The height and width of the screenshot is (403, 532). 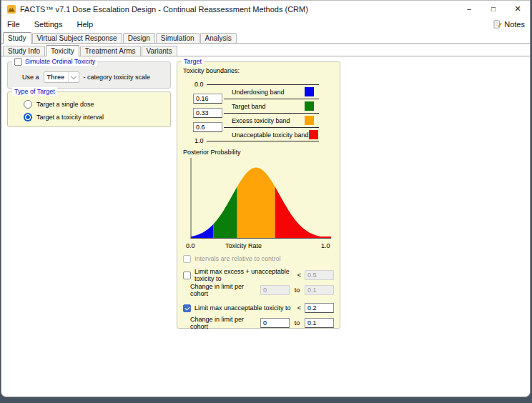 I want to click on toxicity-scale-dropdown: Three, so click(x=61, y=77).